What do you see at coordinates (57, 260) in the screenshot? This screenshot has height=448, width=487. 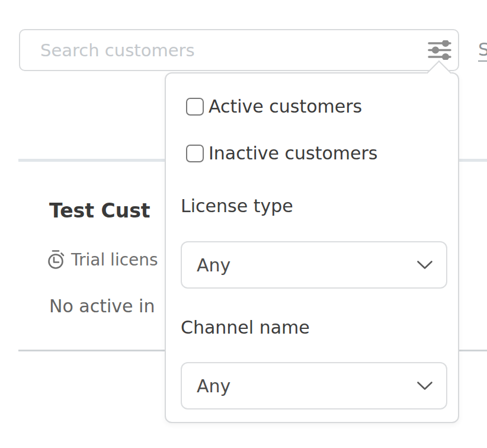 I see `stopwatch-icon` at bounding box center [57, 260].